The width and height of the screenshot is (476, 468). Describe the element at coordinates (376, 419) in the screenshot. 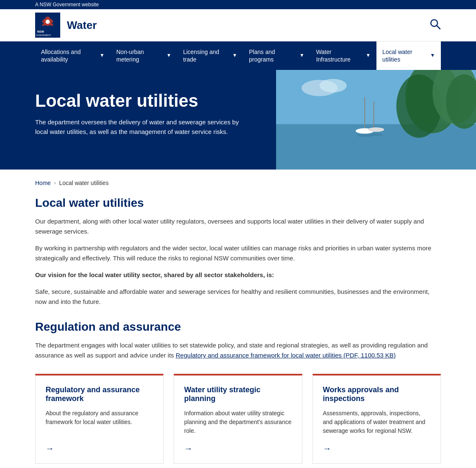

I see `card-works: Works approvals and inspections Assessme…` at that location.